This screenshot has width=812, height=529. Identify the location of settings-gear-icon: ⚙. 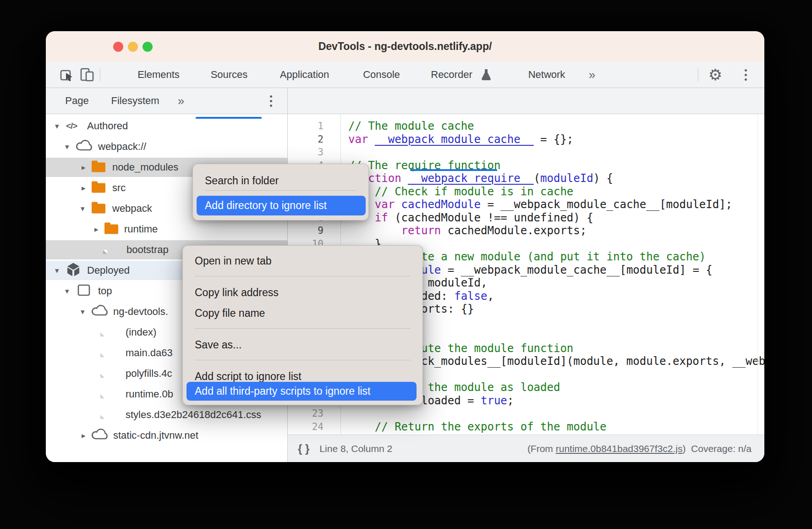
(715, 75).